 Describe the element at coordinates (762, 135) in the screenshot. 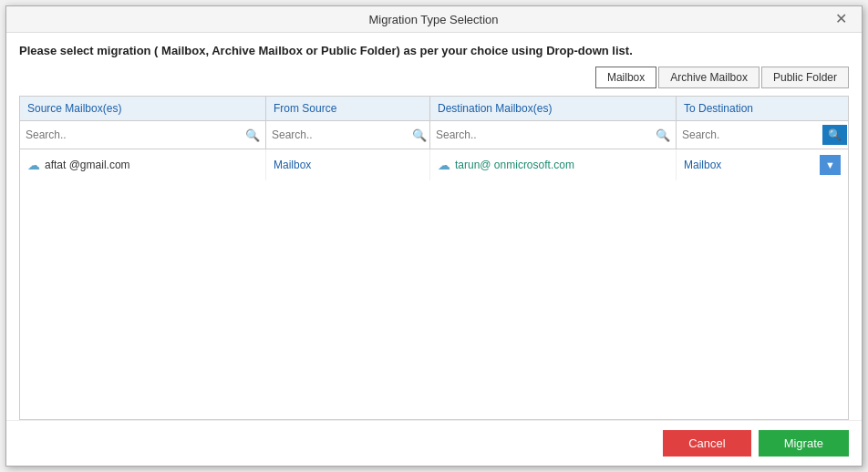

I see `to-dest-search-cell: 🔍` at that location.